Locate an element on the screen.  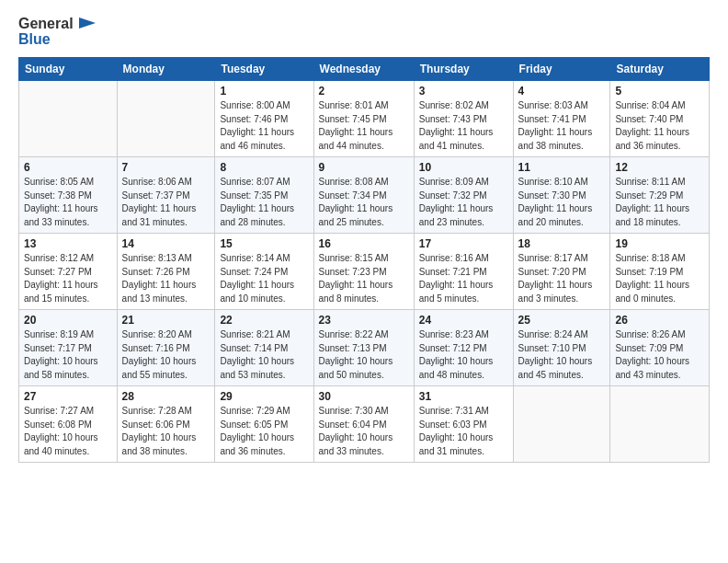
day-number: 19 is located at coordinates (660, 244).